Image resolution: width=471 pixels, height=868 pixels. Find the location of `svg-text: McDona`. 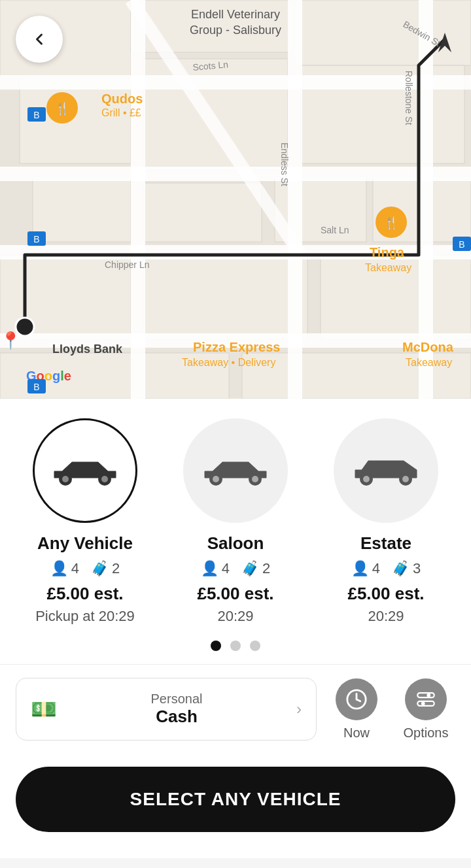

svg-text: McDona is located at coordinates (428, 347).